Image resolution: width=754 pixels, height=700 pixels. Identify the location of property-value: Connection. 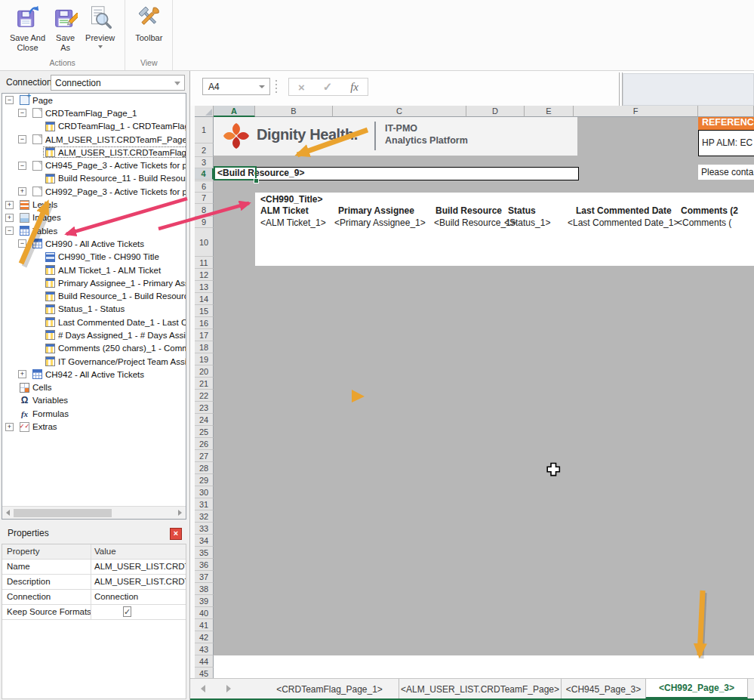
(139, 597).